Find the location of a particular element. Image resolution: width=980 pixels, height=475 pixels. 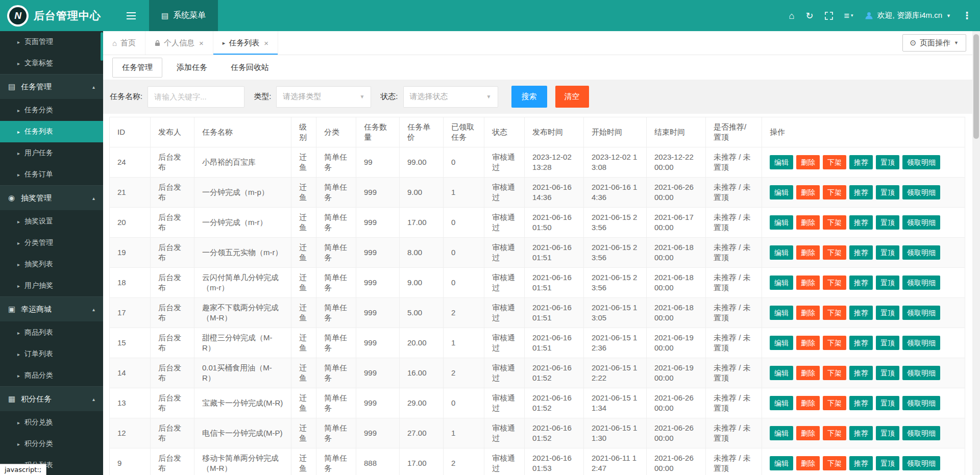

sidebar-item-points-exchange: ▸积分兑换 is located at coordinates (52, 422).